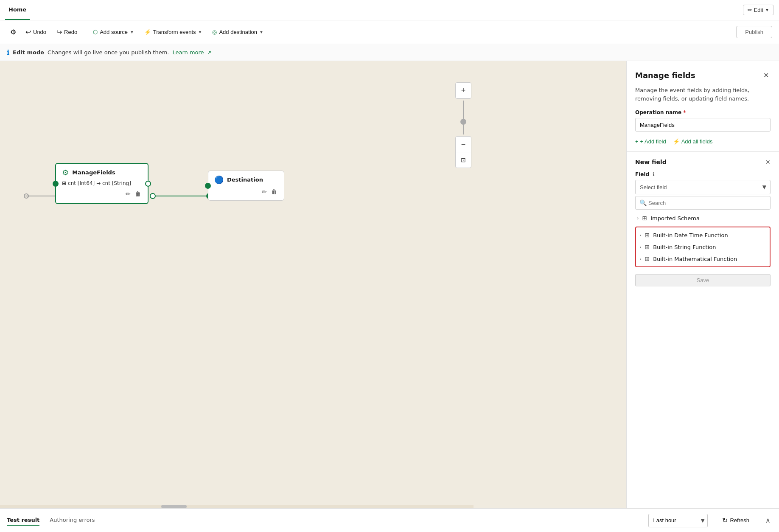 The image size is (779, 532). What do you see at coordinates (463, 144) in the screenshot?
I see `zoom-out-button: −` at bounding box center [463, 144].